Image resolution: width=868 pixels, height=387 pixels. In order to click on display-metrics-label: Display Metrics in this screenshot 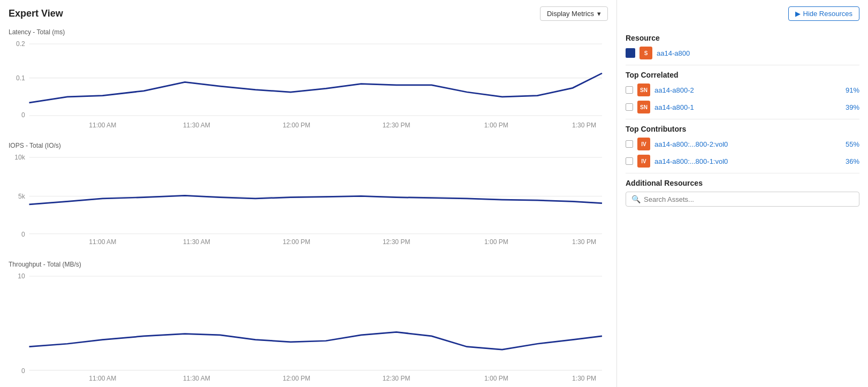, I will do `click(570, 14)`.